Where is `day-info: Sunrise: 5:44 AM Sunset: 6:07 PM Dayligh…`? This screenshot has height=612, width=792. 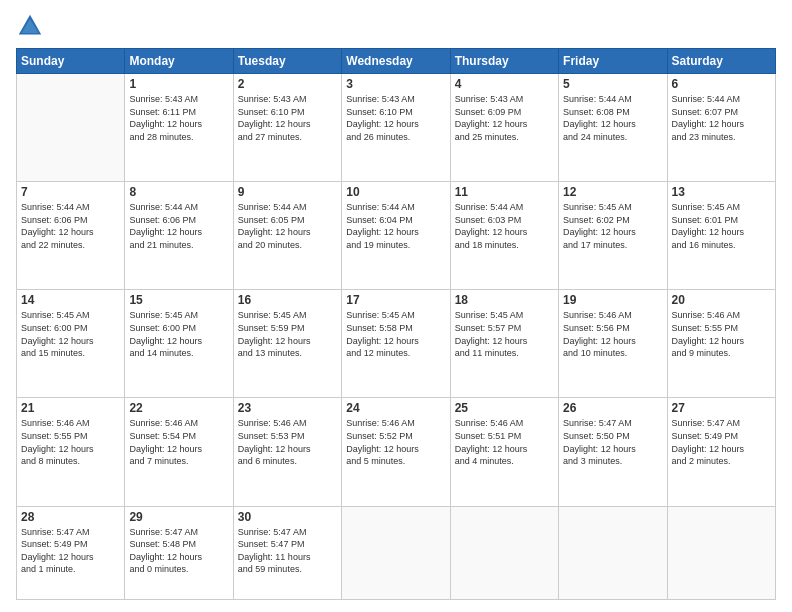
day-info: Sunrise: 5:44 AM Sunset: 6:07 PM Dayligh… is located at coordinates (722, 118).